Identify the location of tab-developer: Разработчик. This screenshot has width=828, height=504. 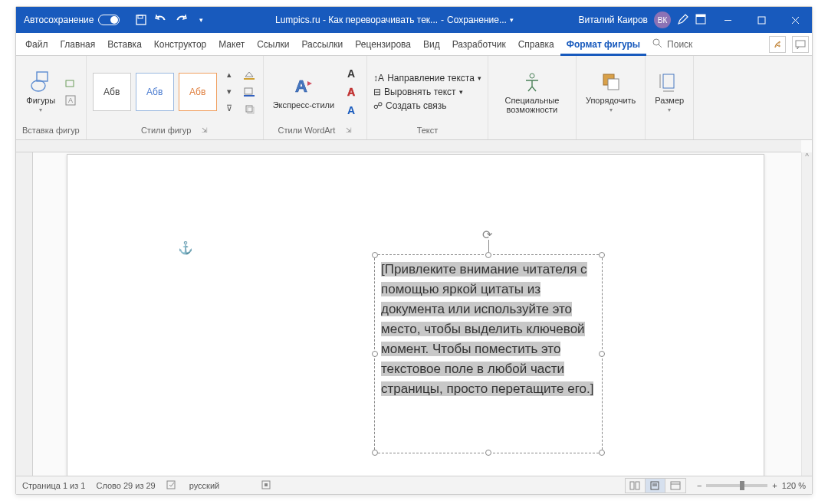
(479, 44).